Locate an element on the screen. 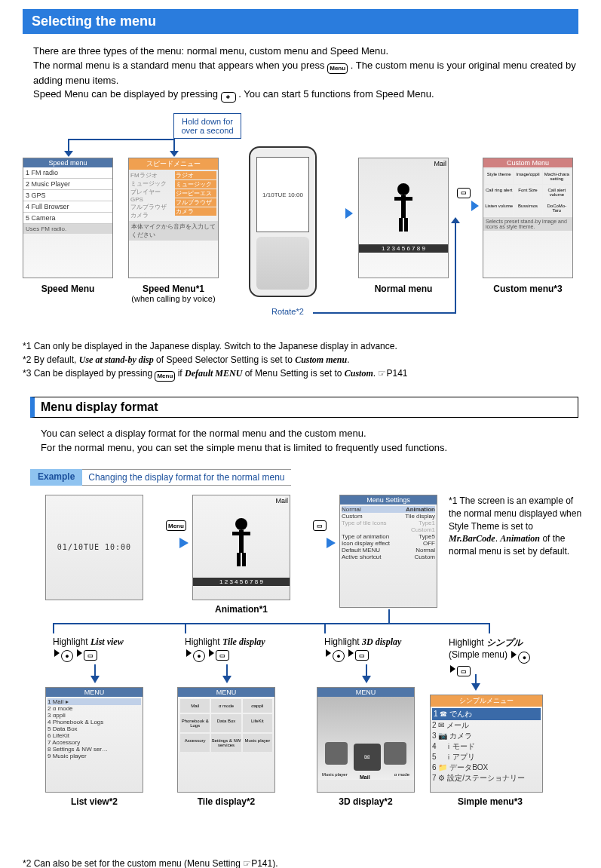  custom-grid-item: Font Size is located at coordinates (528, 192).